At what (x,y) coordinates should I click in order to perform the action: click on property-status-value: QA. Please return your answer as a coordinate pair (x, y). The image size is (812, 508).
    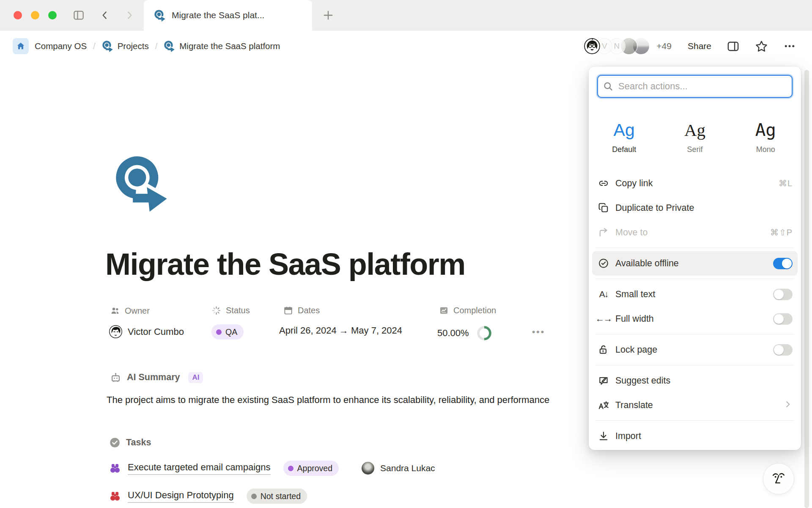
    Looking at the image, I should click on (228, 332).